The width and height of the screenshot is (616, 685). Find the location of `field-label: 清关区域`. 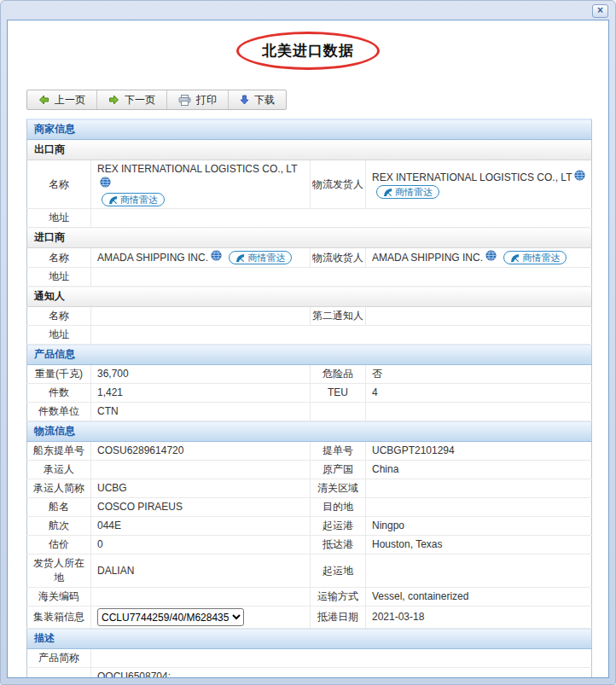

field-label: 清关区域 is located at coordinates (338, 489).